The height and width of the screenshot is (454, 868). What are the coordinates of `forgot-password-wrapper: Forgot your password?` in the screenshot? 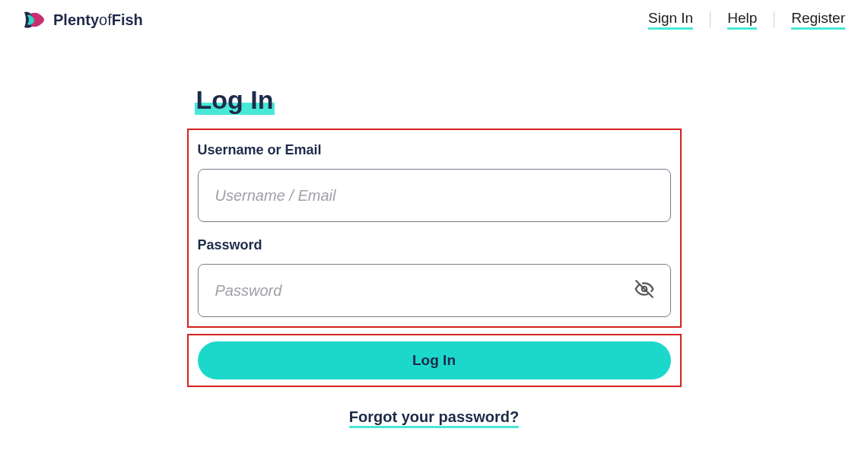 It's located at (434, 417).